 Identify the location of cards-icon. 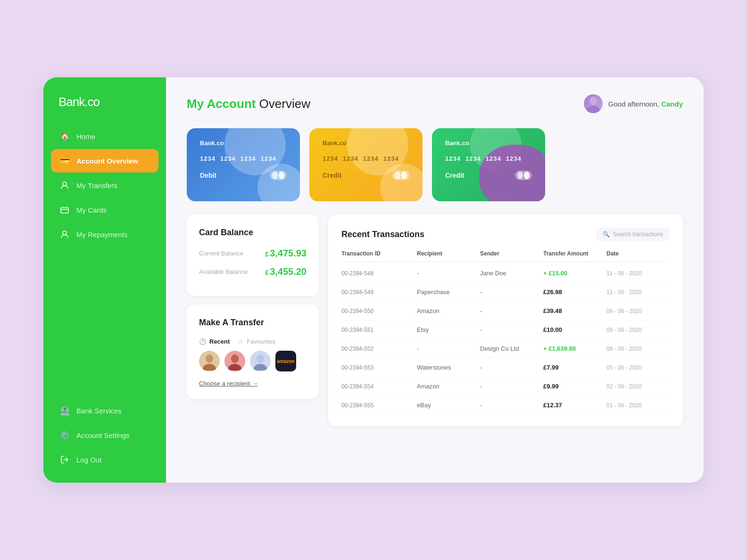
(65, 210).